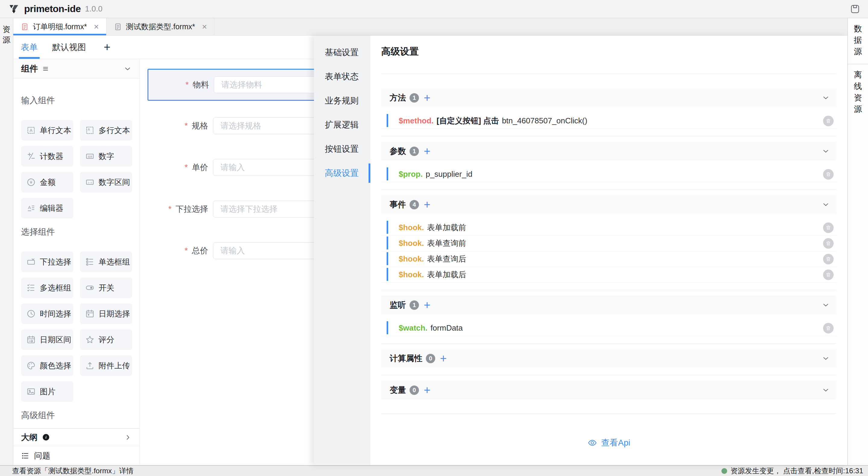  What do you see at coordinates (179, 85) in the screenshot?
I see `field-label: * 物料` at bounding box center [179, 85].